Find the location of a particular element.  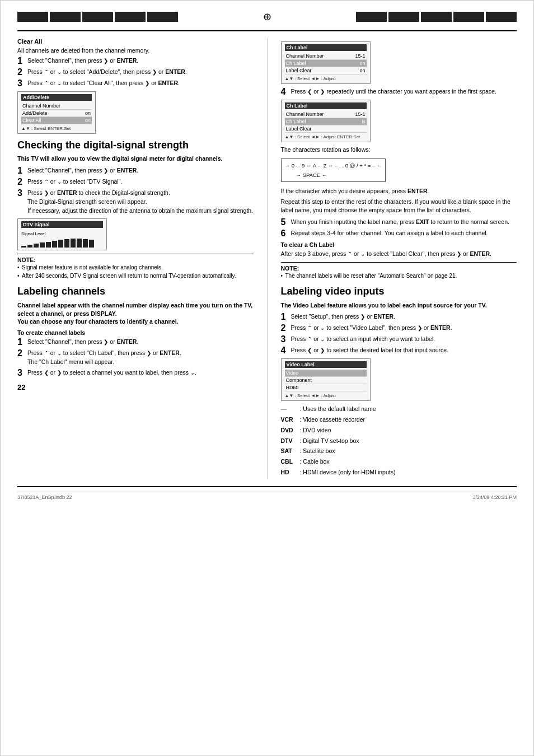

ch-label-screen-2-title: Ch Label is located at coordinates (326, 106).